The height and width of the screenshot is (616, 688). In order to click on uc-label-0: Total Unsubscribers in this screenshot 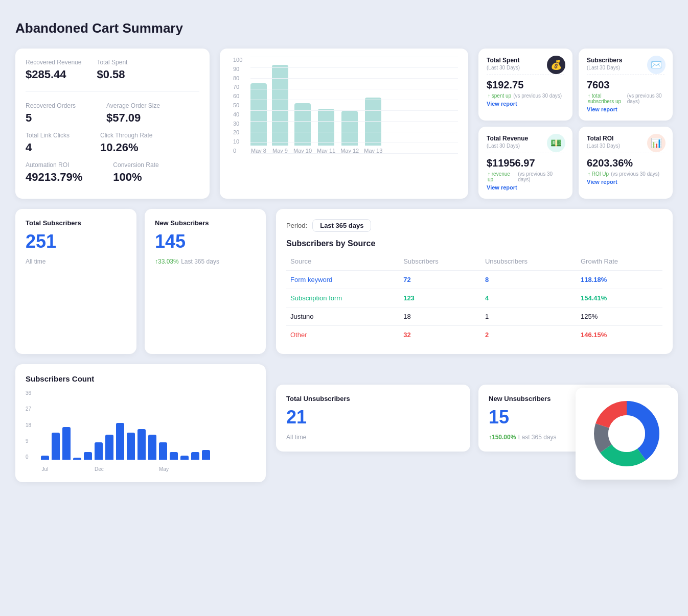, I will do `click(373, 398)`.